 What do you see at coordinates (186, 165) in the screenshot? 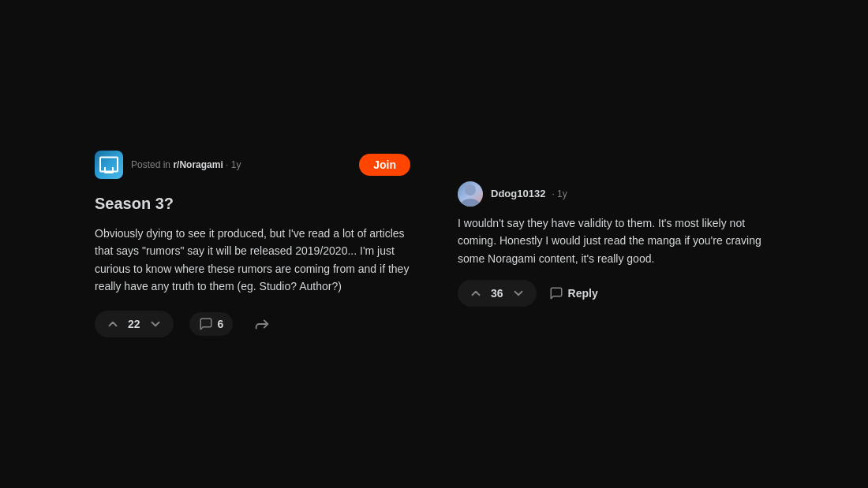
I see `posted-in-label: Posted in r/Noragami · 1y` at bounding box center [186, 165].